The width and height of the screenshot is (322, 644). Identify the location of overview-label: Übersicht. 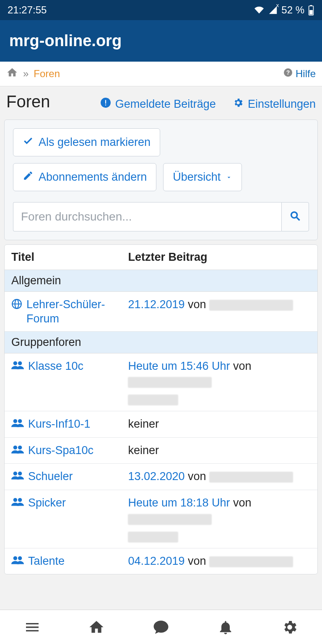
(197, 177).